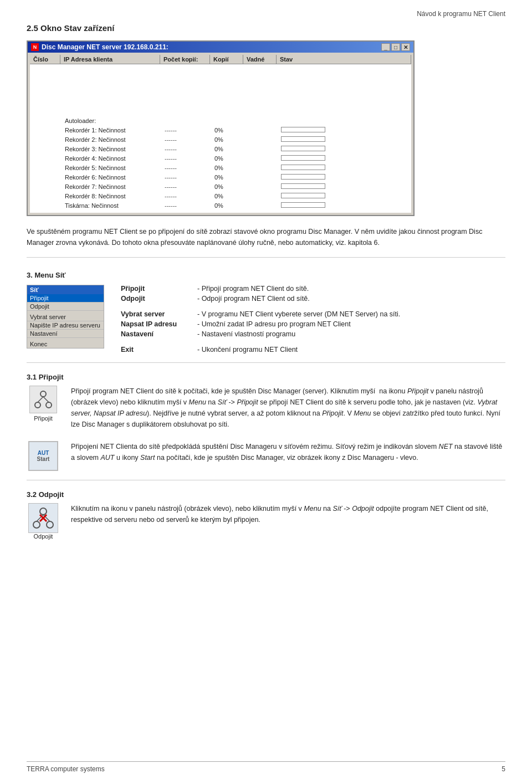 The image size is (532, 784). I want to click on footer-page: 5, so click(503, 769).